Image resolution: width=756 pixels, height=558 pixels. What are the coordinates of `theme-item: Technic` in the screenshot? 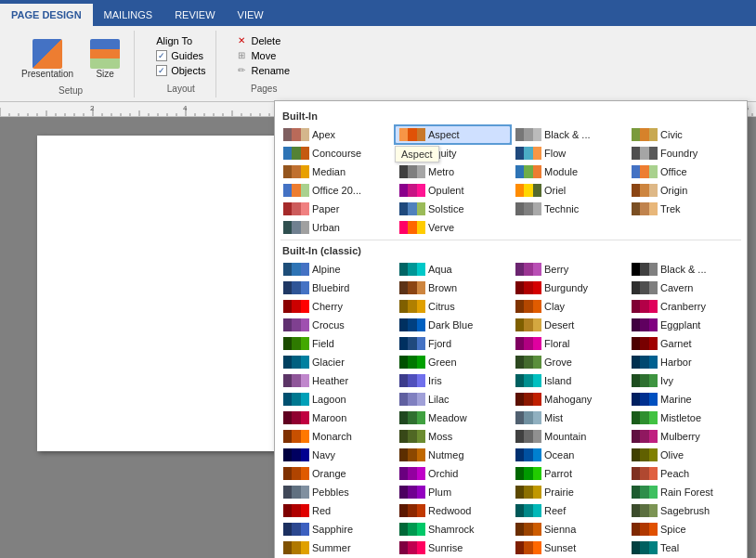 It's located at (568, 209).